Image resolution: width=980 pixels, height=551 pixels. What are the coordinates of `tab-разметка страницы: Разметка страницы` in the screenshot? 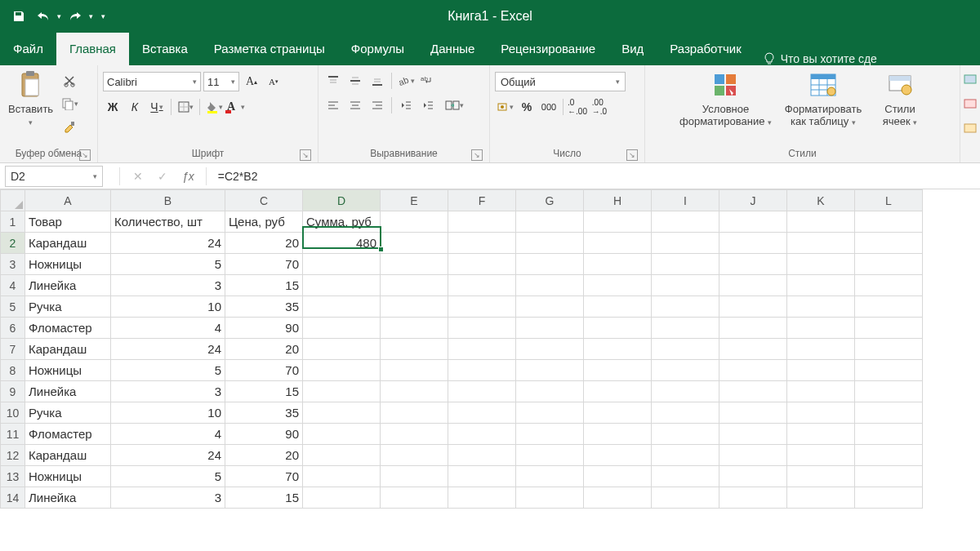 It's located at (270, 49).